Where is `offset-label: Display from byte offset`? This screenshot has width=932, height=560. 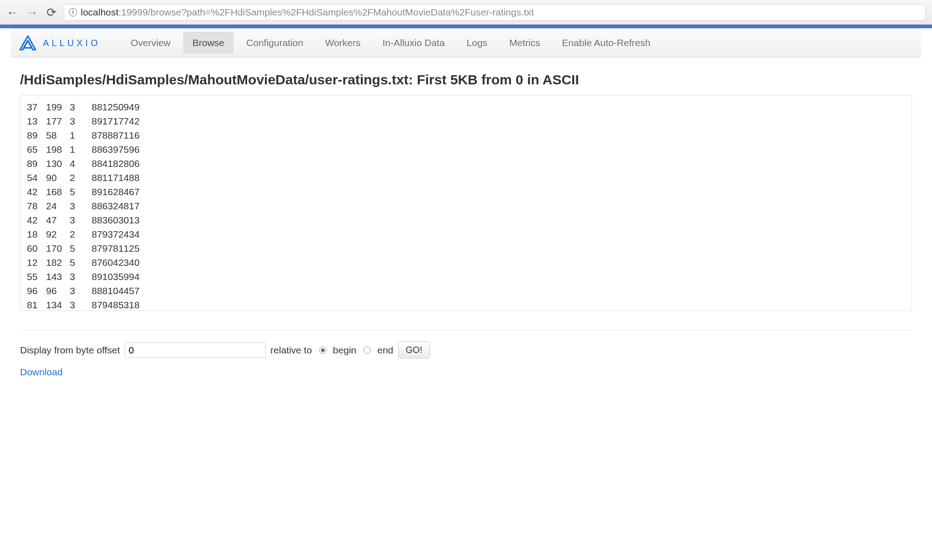
offset-label: Display from byte offset is located at coordinates (70, 350).